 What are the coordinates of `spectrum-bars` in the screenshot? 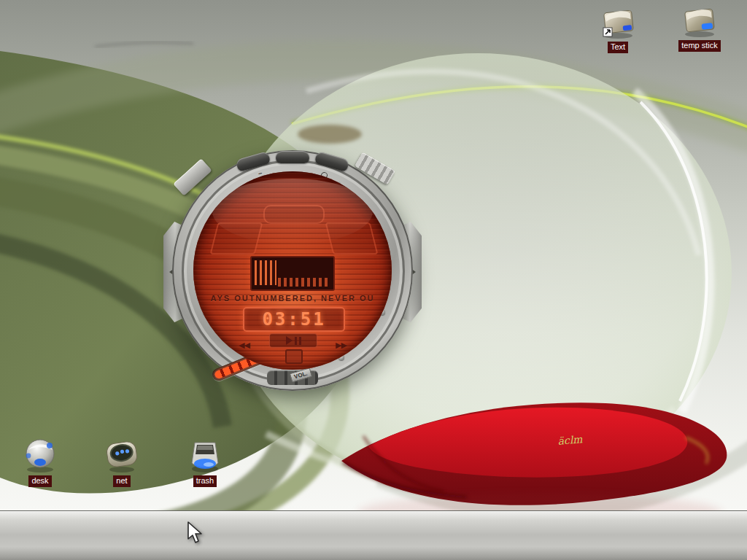 It's located at (266, 273).